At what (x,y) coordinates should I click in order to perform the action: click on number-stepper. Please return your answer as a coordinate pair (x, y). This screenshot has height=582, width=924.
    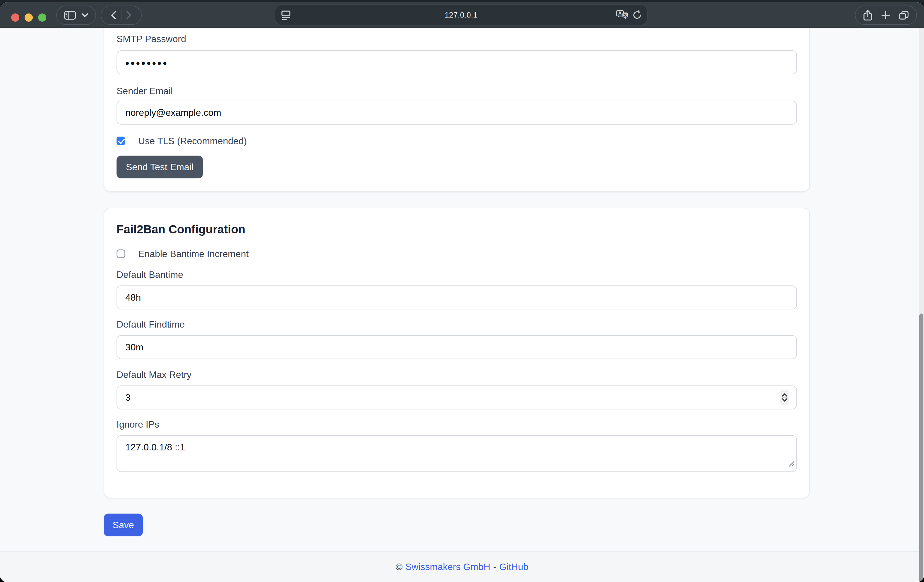
    Looking at the image, I should click on (785, 397).